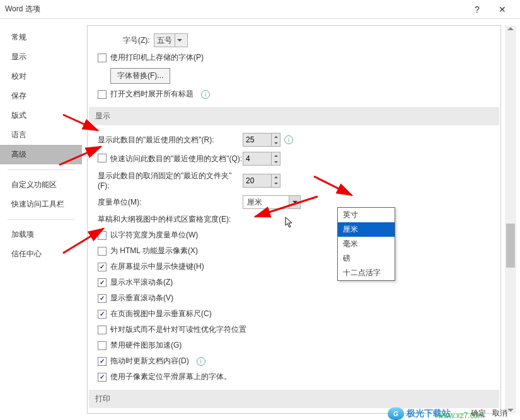 The height and width of the screenshot is (420, 520). I want to click on unpinned-folders-label: 显示此数目的取消固定的"最近的文件夹"(F):, so click(170, 180).